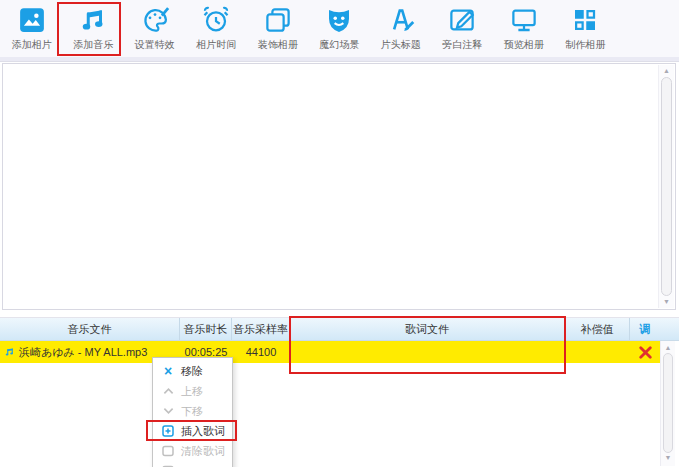 Image resolution: width=679 pixels, height=467 pixels. I want to click on menu-item-label: 清除歌词, so click(203, 452).